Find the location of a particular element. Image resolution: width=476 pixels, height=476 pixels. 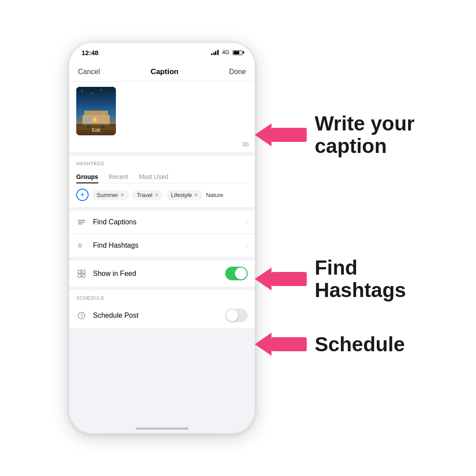

find-captions-label: Find Captions is located at coordinates (169, 222).